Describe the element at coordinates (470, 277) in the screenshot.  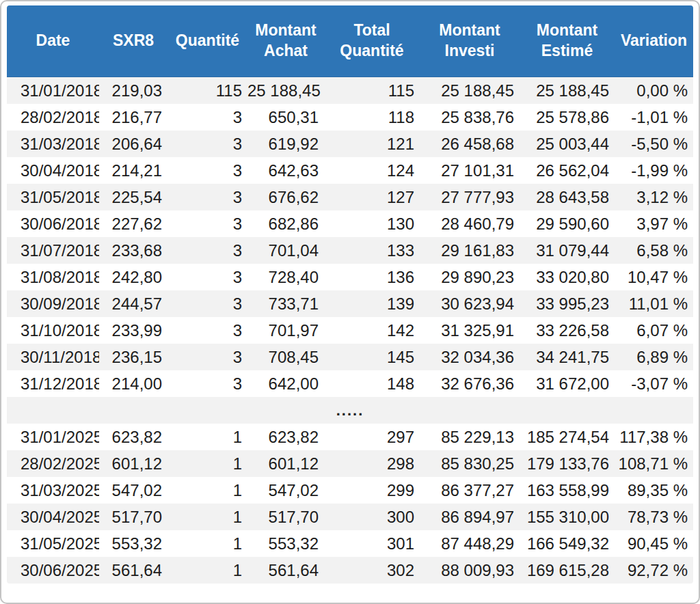
I see `cell-montant-investi: 29 890,23` at that location.